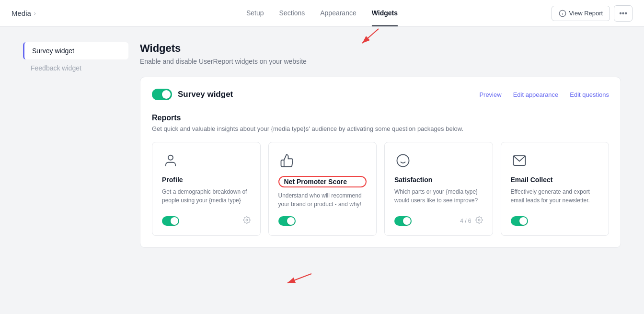  Describe the element at coordinates (76, 68) in the screenshot. I see `sidebar-item-feedback: Feedback widget` at that location.